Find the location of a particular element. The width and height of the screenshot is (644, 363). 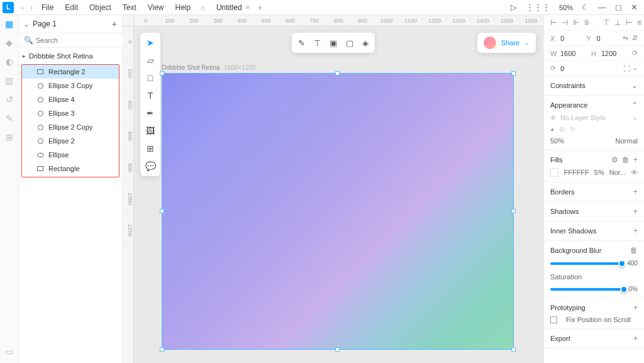

align-bottom-icon: ⊢ is located at coordinates (629, 23).